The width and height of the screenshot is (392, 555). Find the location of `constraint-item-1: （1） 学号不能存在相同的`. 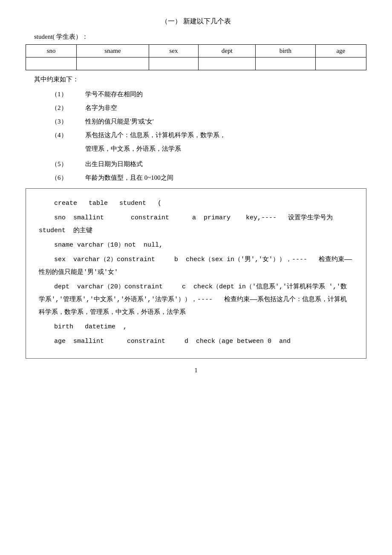

constraint-item-1: （1） 学号不能存在相同的 is located at coordinates (209, 94).